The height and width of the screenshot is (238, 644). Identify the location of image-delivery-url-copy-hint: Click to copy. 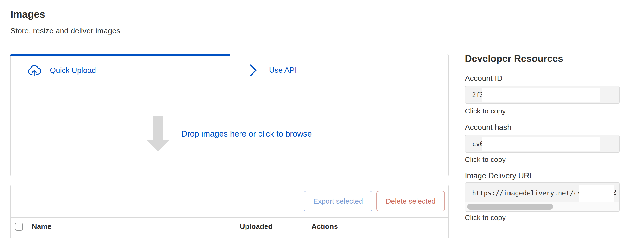
(485, 218).